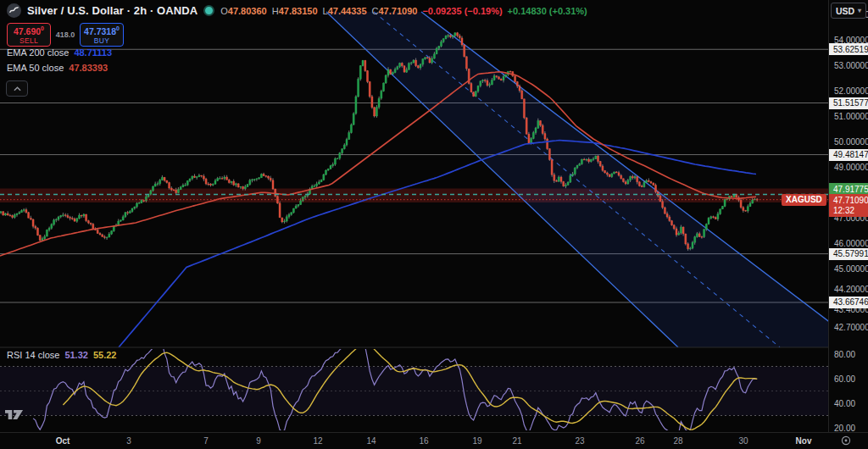 This screenshot has width=868, height=449. What do you see at coordinates (851, 91) in the screenshot?
I see `price-tick: 52.00000` at bounding box center [851, 91].